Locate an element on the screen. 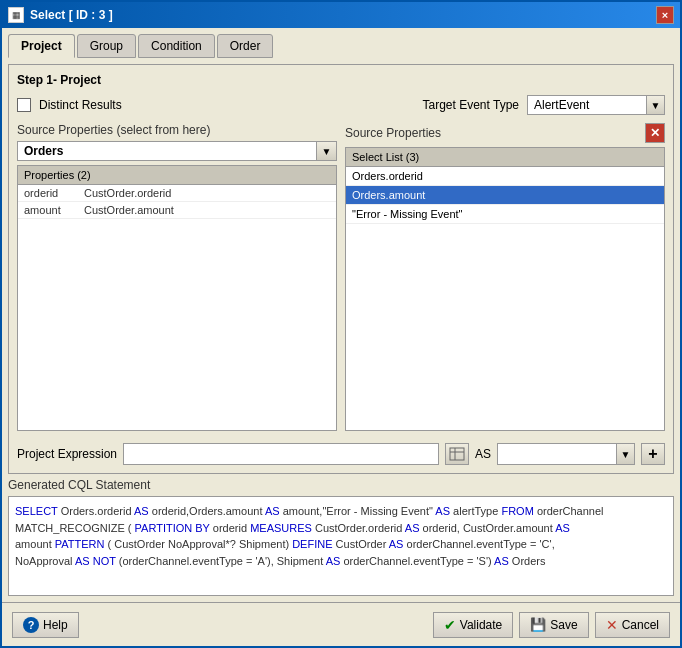  expr-input is located at coordinates (281, 454).